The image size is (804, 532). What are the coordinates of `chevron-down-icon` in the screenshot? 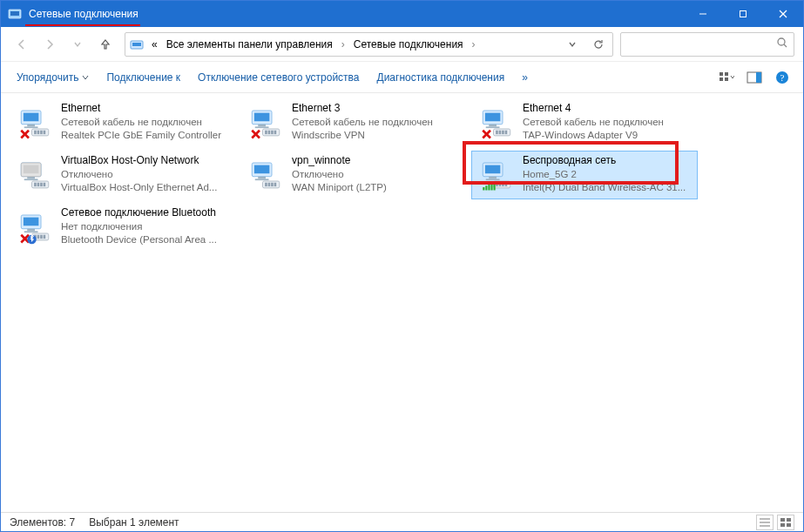 It's located at (85, 77).